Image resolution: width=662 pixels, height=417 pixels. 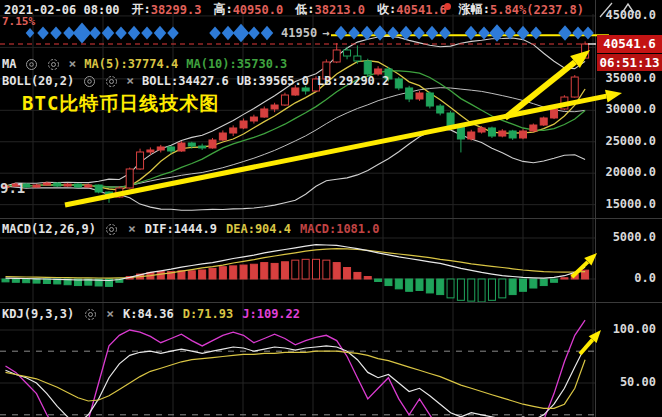 I want to click on current-price-badge: 40541.6, so click(x=630, y=44).